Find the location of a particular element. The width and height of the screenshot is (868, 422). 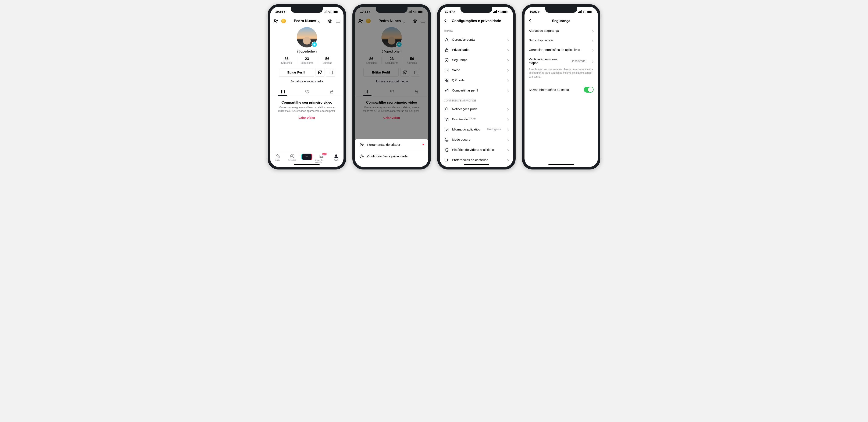

status-time: 10:53➤ is located at coordinates (280, 11).